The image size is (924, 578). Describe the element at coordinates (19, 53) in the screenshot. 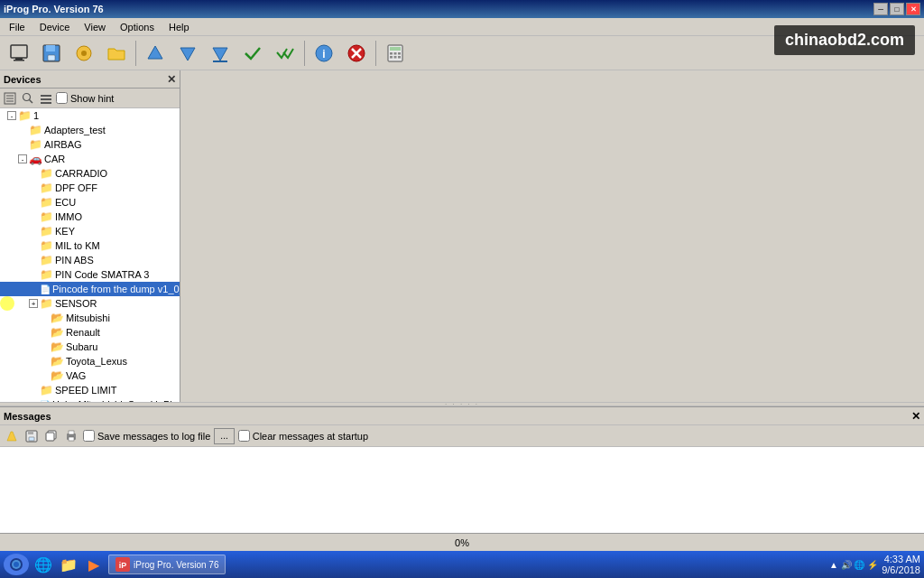

I see `toolbar-btn-monitor` at that location.